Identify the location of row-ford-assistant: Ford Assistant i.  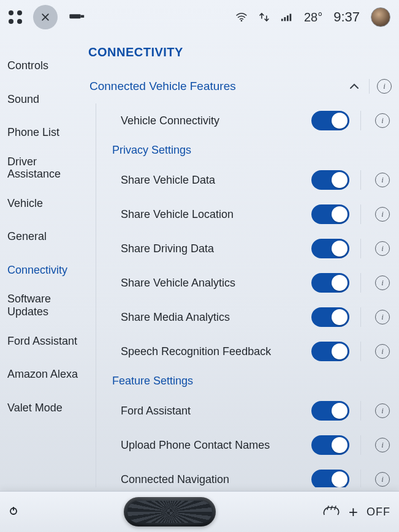
(245, 411).